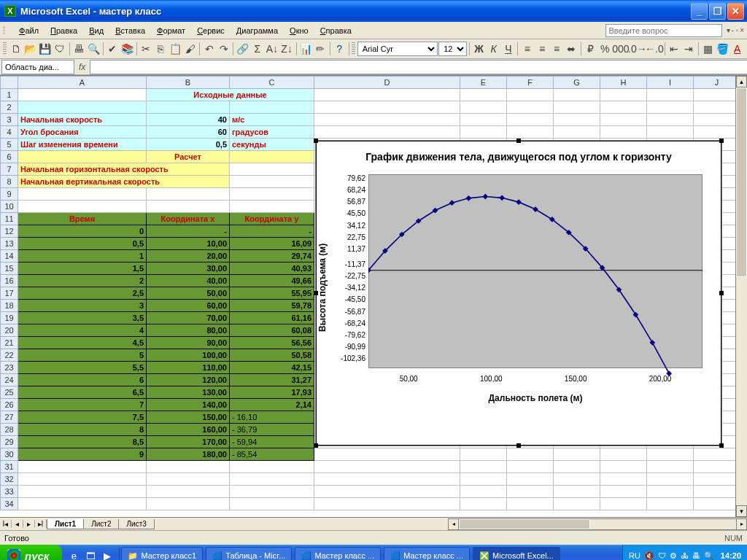 The width and height of the screenshot is (747, 560). What do you see at coordinates (9, 480) in the screenshot?
I see `row-header: 32` at bounding box center [9, 480].